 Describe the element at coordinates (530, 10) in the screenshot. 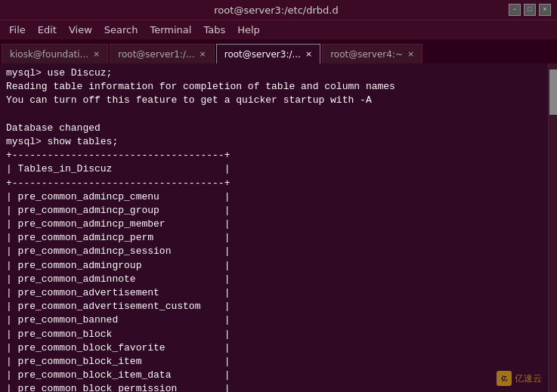

I see `window-controls: − □ ×` at that location.